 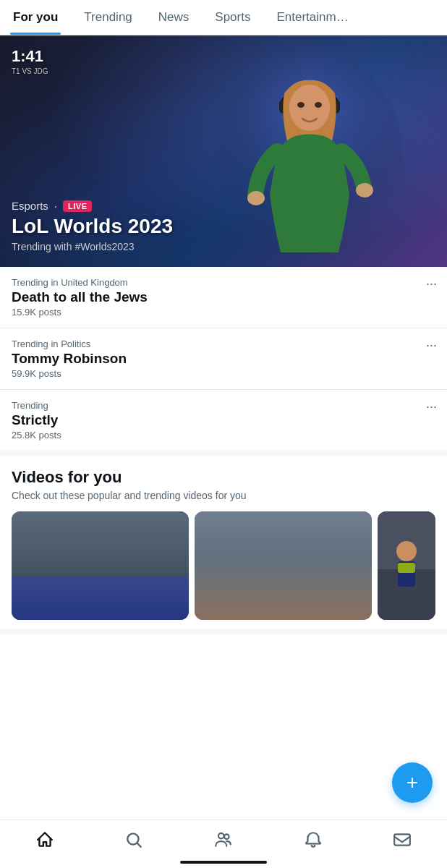 I want to click on compose-icon: +, so click(x=412, y=783).